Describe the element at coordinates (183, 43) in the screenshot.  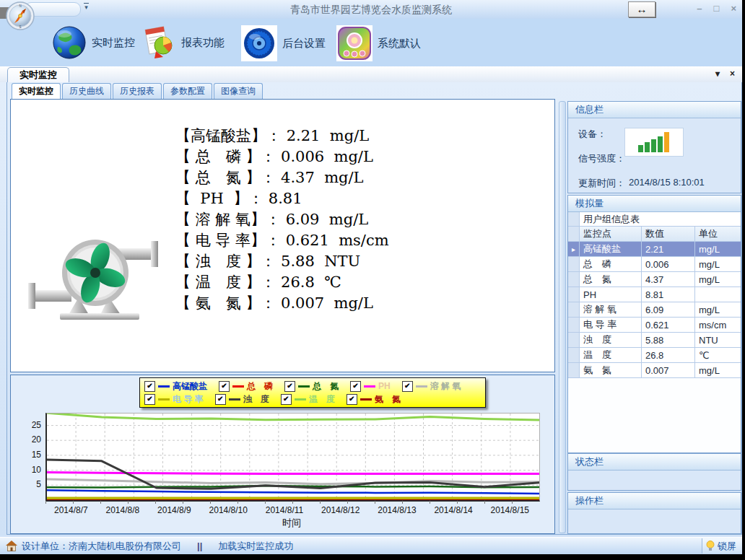
I see `toolbar-button-reports: 报表功能` at that location.